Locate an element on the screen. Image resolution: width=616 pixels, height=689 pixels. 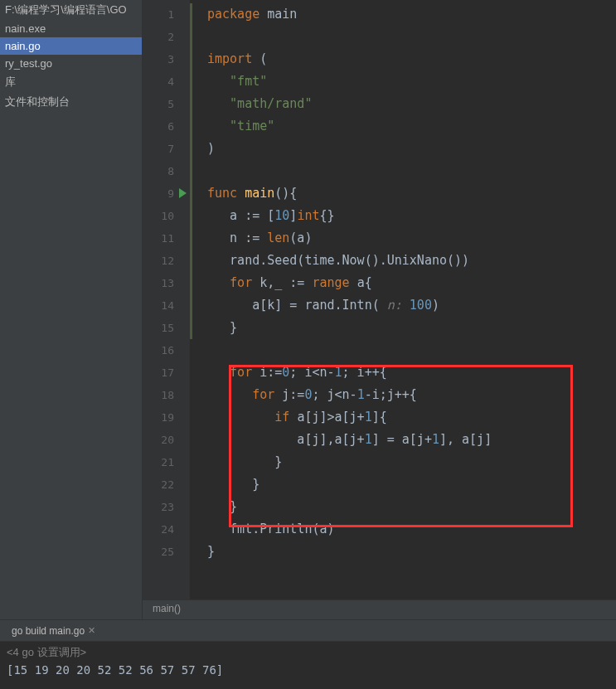
line-number: 19 is located at coordinates (166, 418).